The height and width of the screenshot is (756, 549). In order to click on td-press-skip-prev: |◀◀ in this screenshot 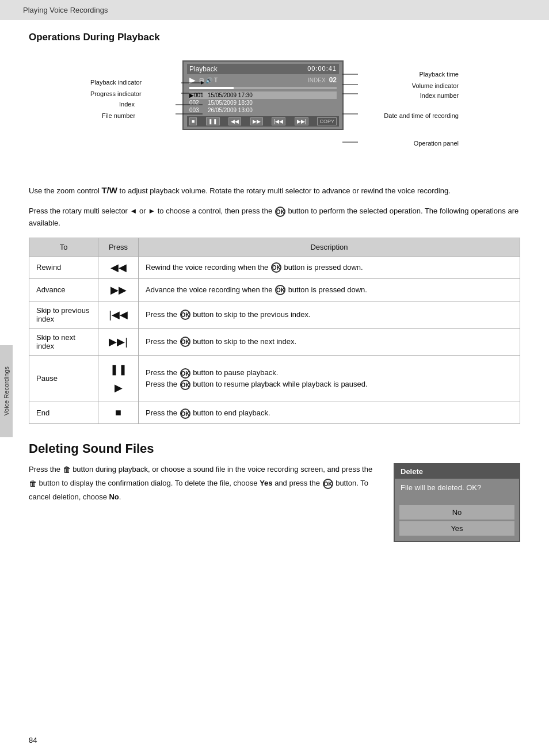, I will do `click(119, 314)`.